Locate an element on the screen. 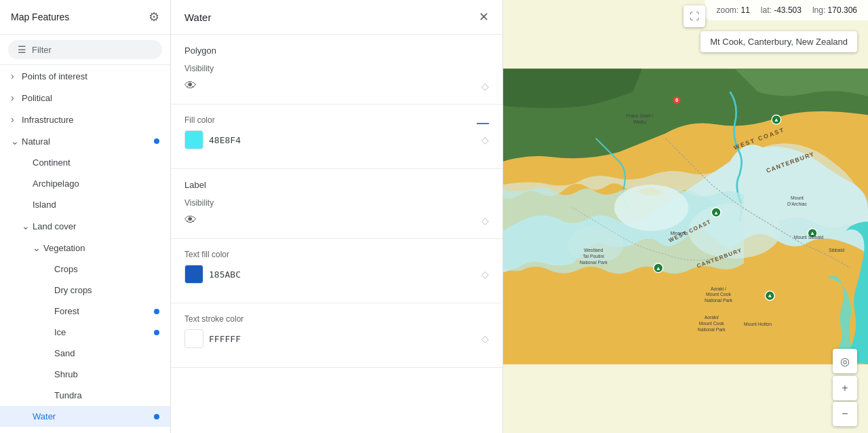  sidebar-item-water: Water is located at coordinates (85, 417).